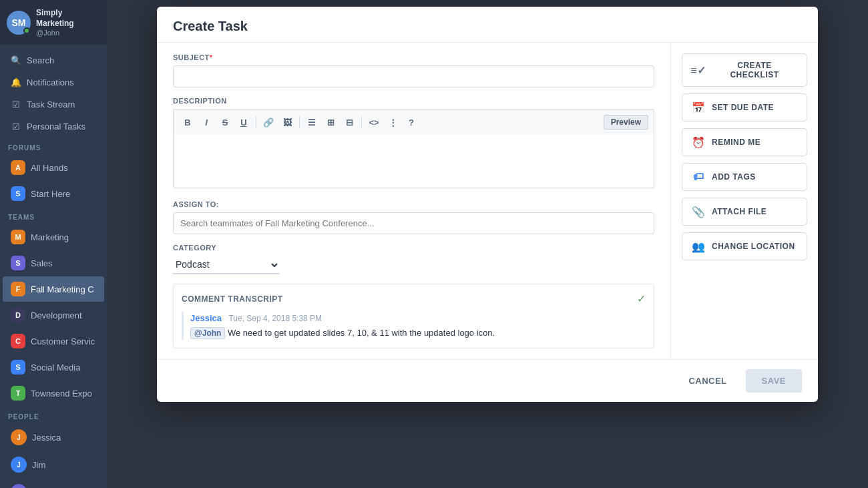  What do you see at coordinates (744, 212) in the screenshot?
I see `attach-file-button: 📎 ATTACH FILE` at bounding box center [744, 212].